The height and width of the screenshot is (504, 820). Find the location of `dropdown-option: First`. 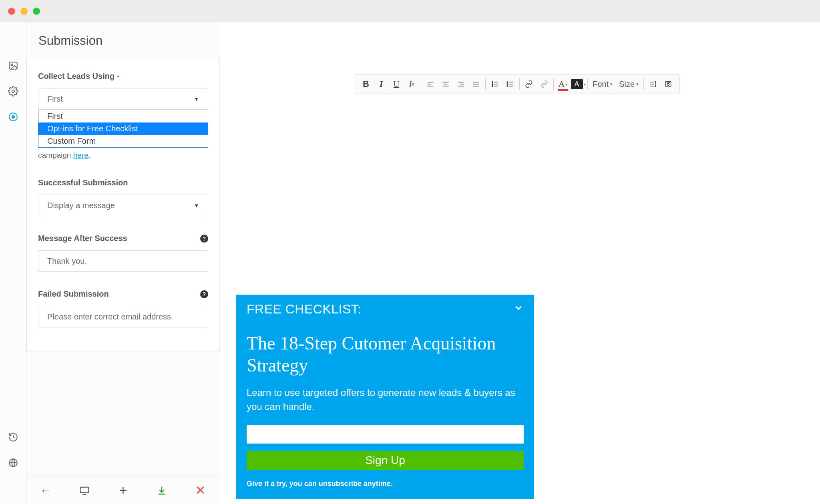

dropdown-option: First is located at coordinates (123, 116).